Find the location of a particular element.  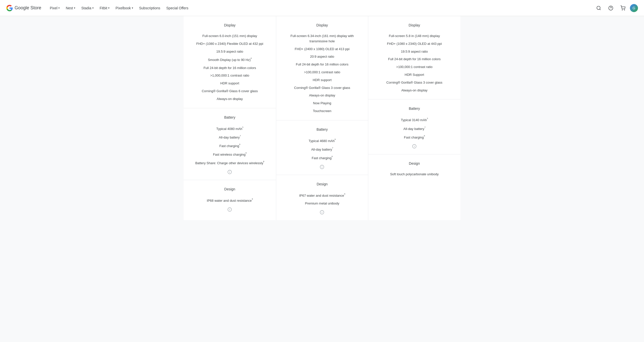

section-title-design3: Design is located at coordinates (414, 164).